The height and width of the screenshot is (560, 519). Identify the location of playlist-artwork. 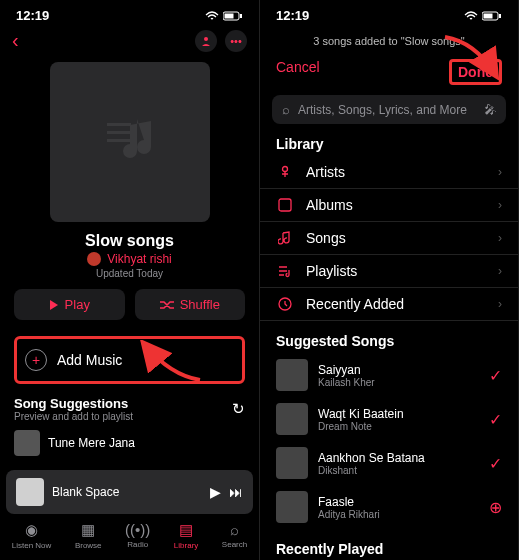
(130, 142).